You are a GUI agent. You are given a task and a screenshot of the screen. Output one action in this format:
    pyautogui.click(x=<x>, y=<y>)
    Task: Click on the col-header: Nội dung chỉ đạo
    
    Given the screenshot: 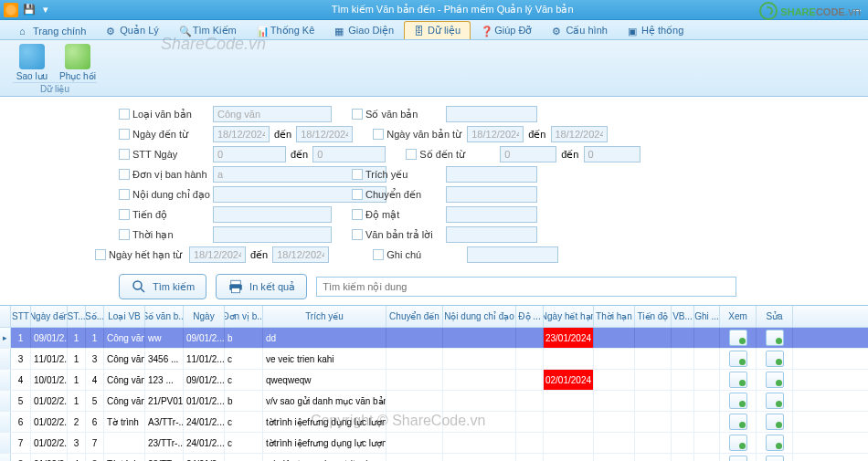 What is the action you would take?
    pyautogui.click(x=480, y=316)
    